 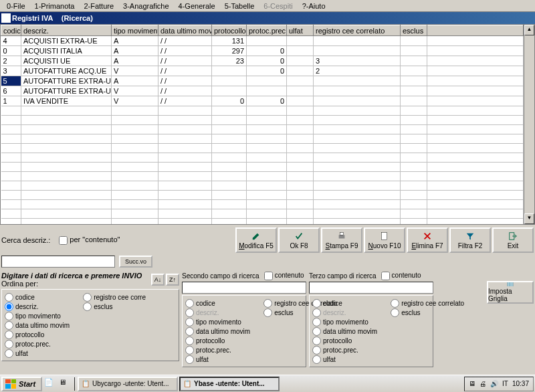 I want to click on tray-clock: 10:37, so click(x=520, y=384).